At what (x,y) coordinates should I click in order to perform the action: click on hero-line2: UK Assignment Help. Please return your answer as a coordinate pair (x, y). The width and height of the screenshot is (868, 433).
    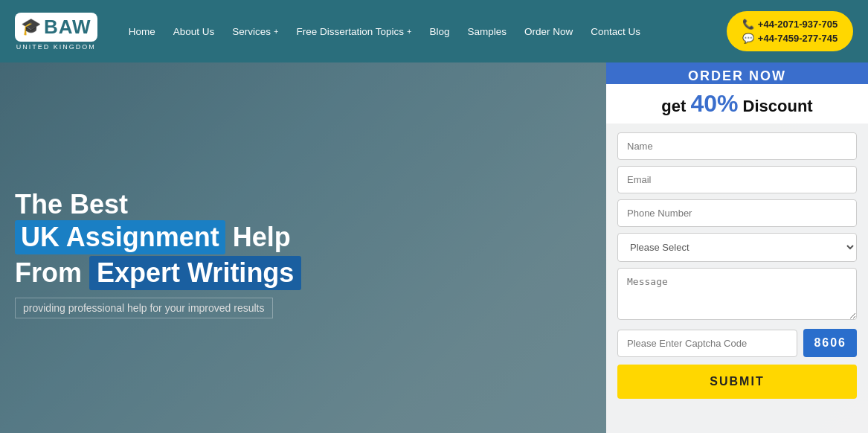
    Looking at the image, I should click on (158, 237).